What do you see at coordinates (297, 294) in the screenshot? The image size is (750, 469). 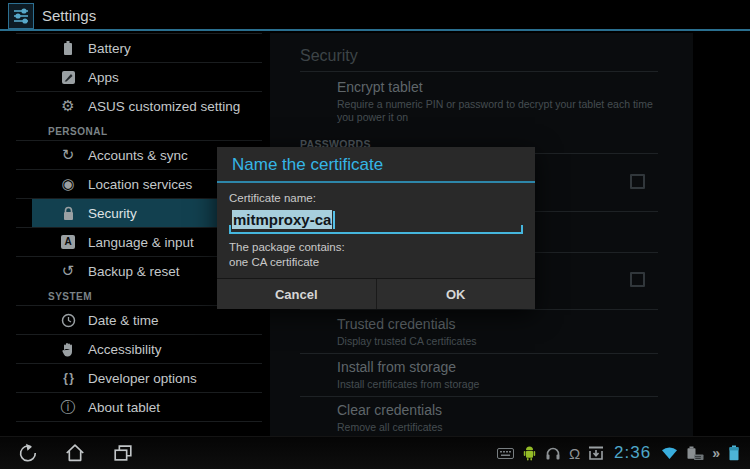 I see `cancel-button: Cancel` at bounding box center [297, 294].